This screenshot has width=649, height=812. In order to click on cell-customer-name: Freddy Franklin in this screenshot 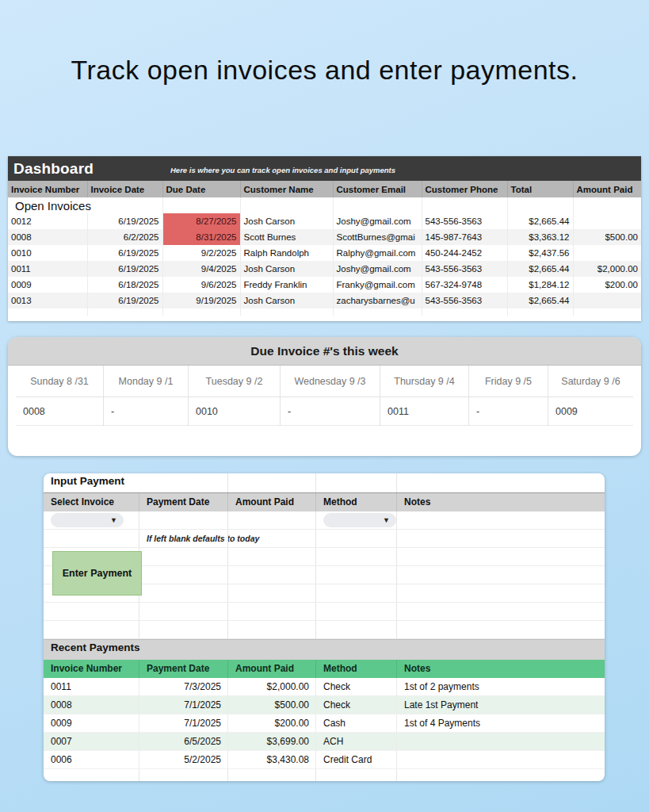, I will do `click(287, 285)`.